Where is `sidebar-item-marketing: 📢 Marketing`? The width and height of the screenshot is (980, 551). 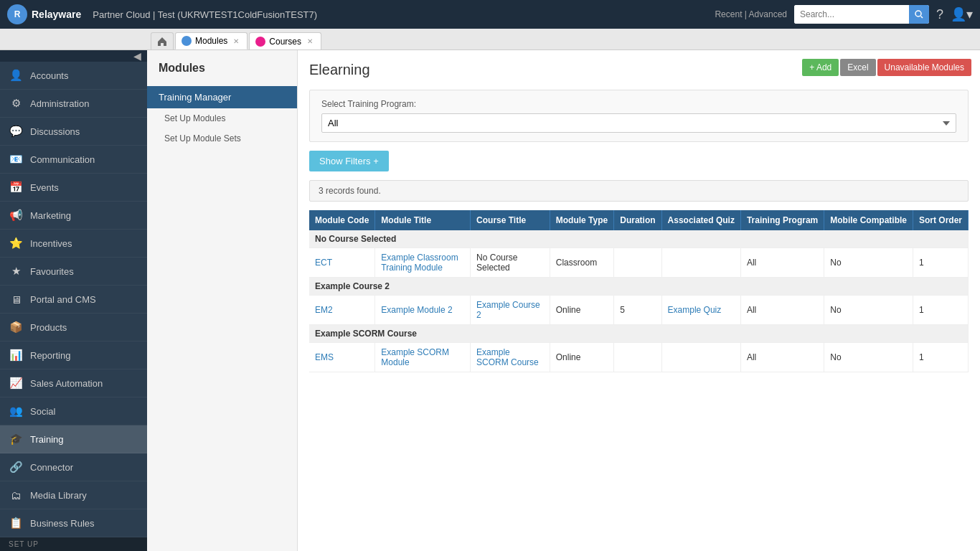 sidebar-item-marketing: 📢 Marketing is located at coordinates (73, 215).